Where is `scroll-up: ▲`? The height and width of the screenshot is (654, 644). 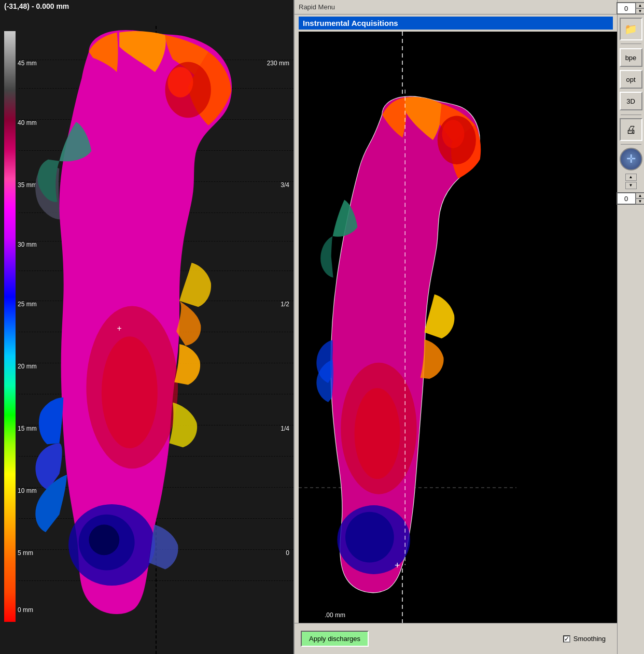 scroll-up: ▲ is located at coordinates (631, 177).